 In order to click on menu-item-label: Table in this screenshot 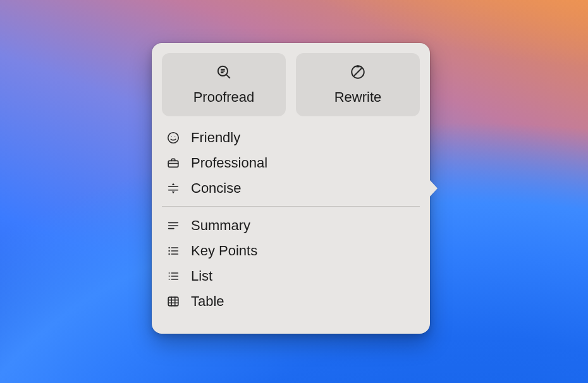, I will do `click(207, 301)`.